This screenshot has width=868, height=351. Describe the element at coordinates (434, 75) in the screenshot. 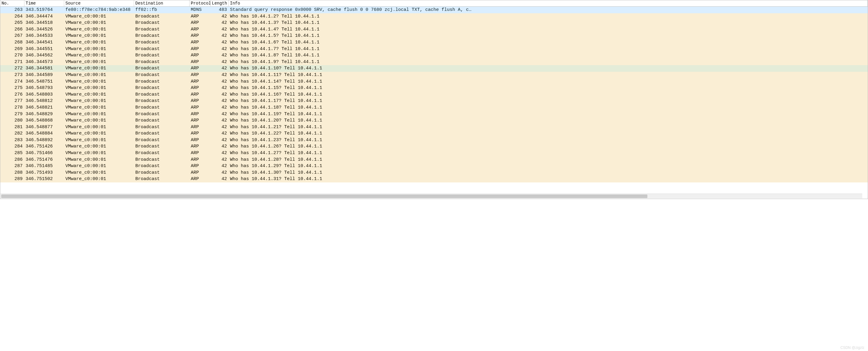

I see `packet-row: 273346.344589VMware_c0:00:01BroadcastARP…` at that location.